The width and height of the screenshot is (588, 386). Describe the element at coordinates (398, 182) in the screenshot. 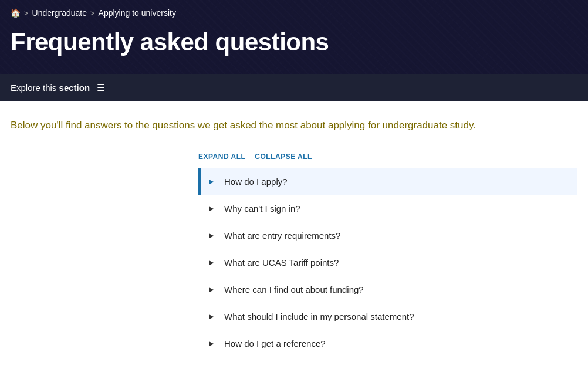

I see `faq-question-text: How do I apply?` at that location.